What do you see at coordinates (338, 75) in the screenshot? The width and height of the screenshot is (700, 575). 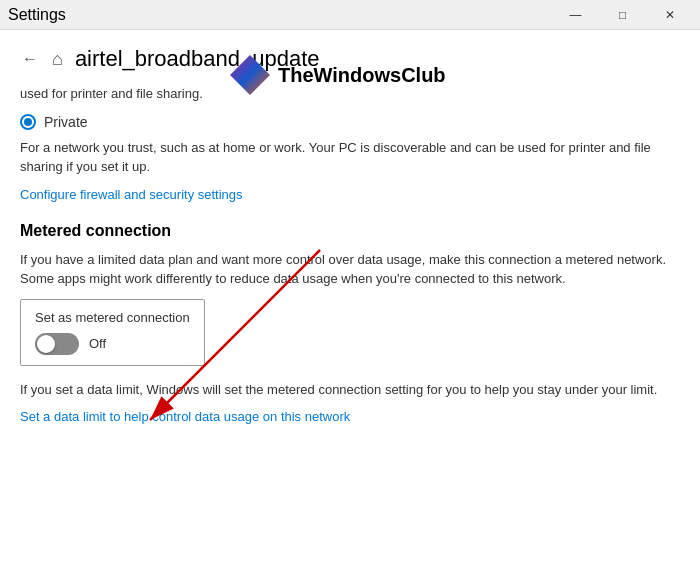 I see `watermark: TheWindowsClub` at bounding box center [338, 75].